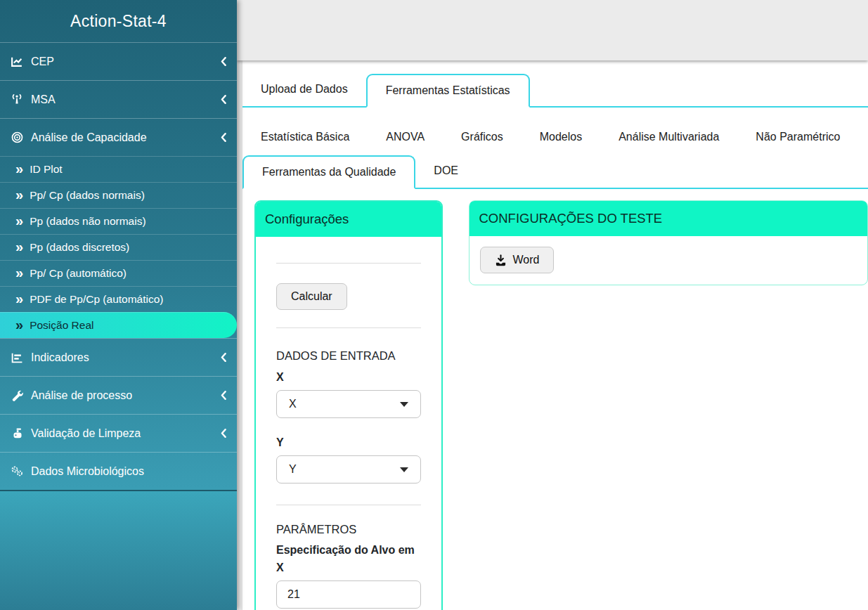 This screenshot has width=868, height=610. What do you see at coordinates (526, 260) in the screenshot?
I see `word-button-label: Word` at bounding box center [526, 260].